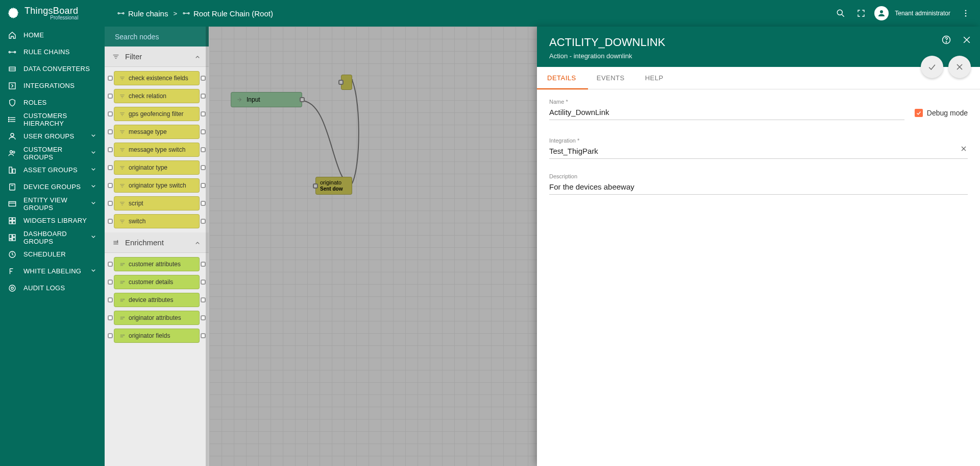 This screenshot has height=466, width=980. What do you see at coordinates (52, 187) in the screenshot?
I see `sidebar-item-device-groups: DEVICE GROUPS` at bounding box center [52, 187].